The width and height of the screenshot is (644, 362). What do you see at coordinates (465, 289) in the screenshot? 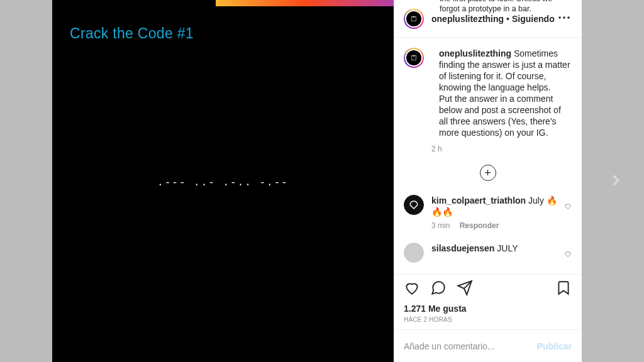
I see `share-button` at bounding box center [465, 289].